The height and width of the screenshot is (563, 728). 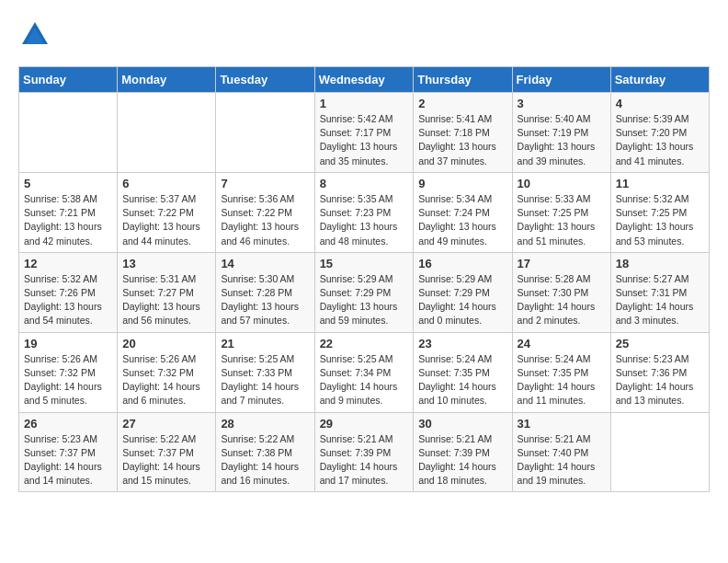 What do you see at coordinates (364, 372) in the screenshot?
I see `week-row-4: 19Sunrise: 5:26 AM Sunset: 7:32 PM Dayli…` at bounding box center [364, 372].